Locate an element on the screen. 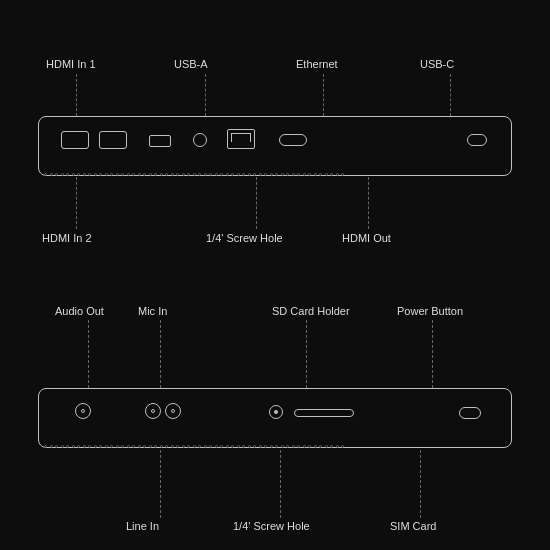  label-hdmi-out: HDMI Out is located at coordinates (366, 238).